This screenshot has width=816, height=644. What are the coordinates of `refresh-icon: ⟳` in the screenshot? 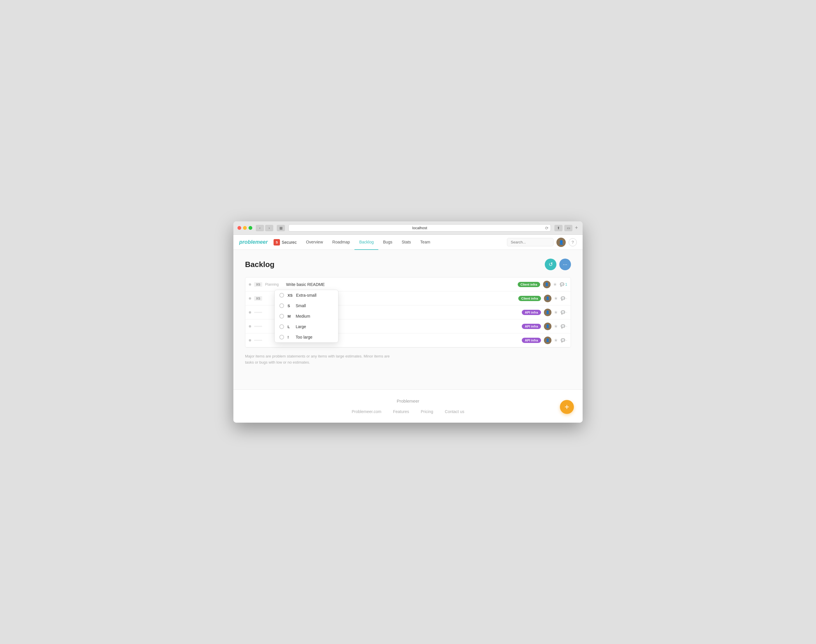 It's located at (547, 228).